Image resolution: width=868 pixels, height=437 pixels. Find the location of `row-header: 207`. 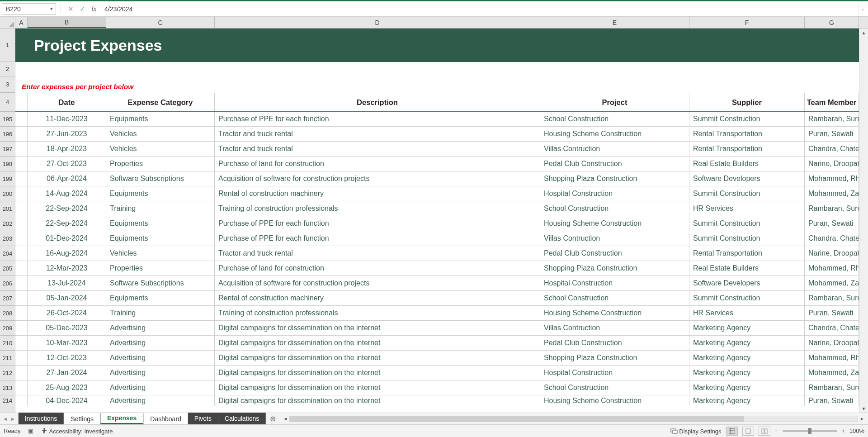

row-header: 207 is located at coordinates (7, 299).